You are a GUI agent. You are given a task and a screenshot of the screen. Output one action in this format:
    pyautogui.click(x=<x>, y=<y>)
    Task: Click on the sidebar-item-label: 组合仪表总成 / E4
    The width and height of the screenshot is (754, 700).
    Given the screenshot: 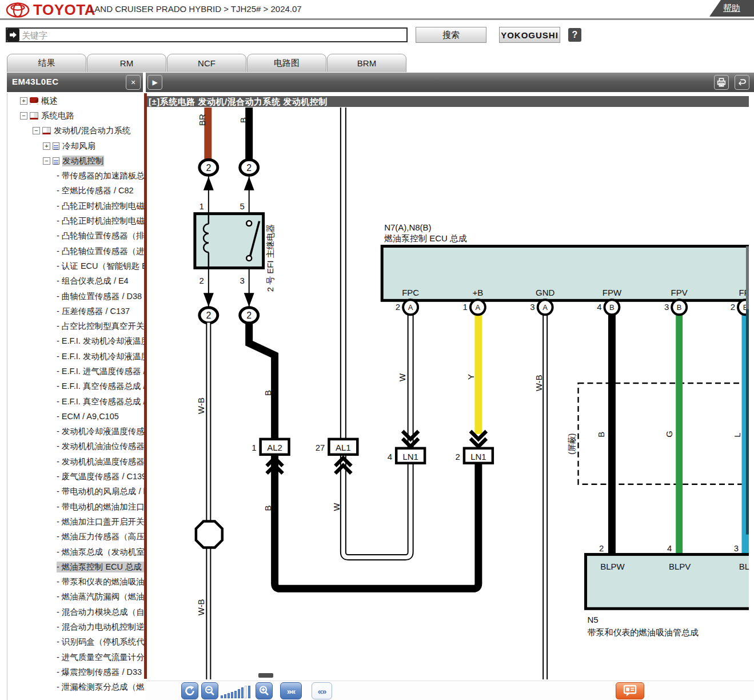 What is the action you would take?
    pyautogui.click(x=93, y=281)
    